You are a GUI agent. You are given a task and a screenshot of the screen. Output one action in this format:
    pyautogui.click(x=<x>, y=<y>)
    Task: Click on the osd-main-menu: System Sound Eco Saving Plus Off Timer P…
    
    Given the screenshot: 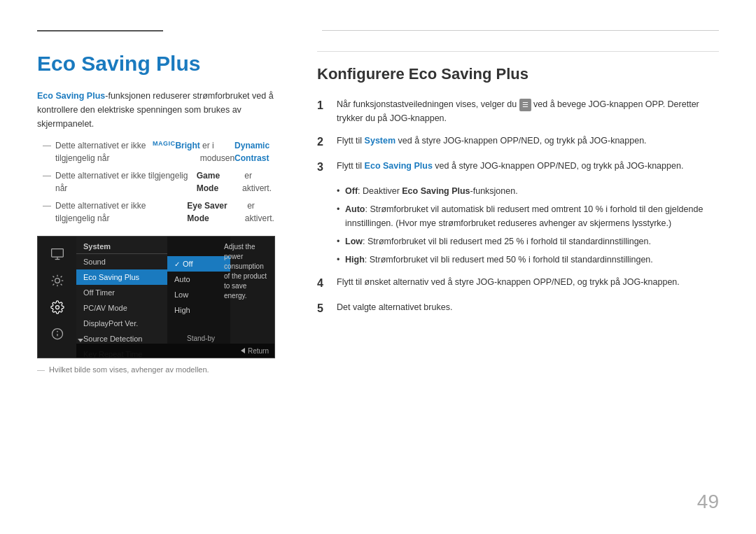 What is the action you would take?
    pyautogui.click(x=122, y=297)
    